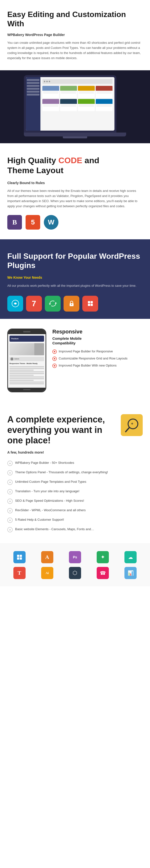 The width and height of the screenshot is (150, 868). Describe the element at coordinates (130, 557) in the screenshot. I see `bottom-icon-cloud: ☁` at that location.